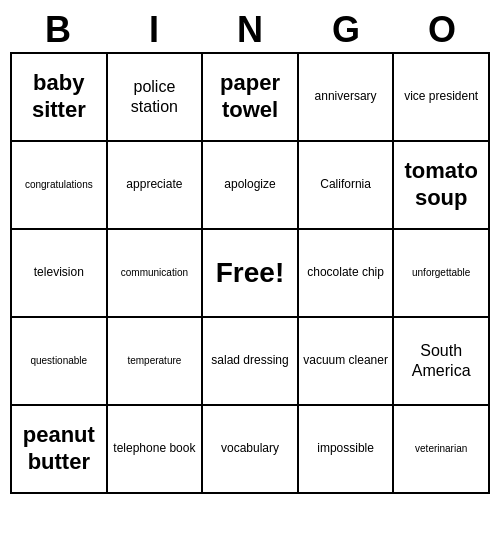  I want to click on cell-text: appreciate, so click(154, 184).